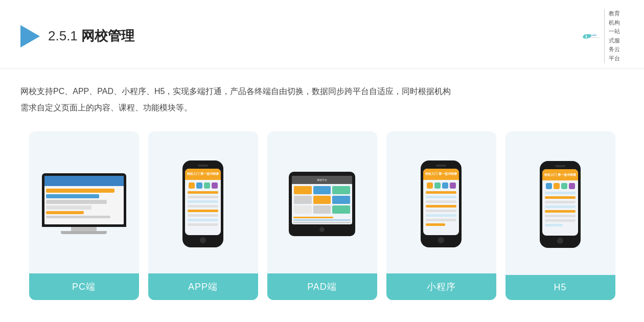 The height and width of the screenshot is (322, 644). Describe the element at coordinates (84, 233) in the screenshot. I see `pc-base` at that location.